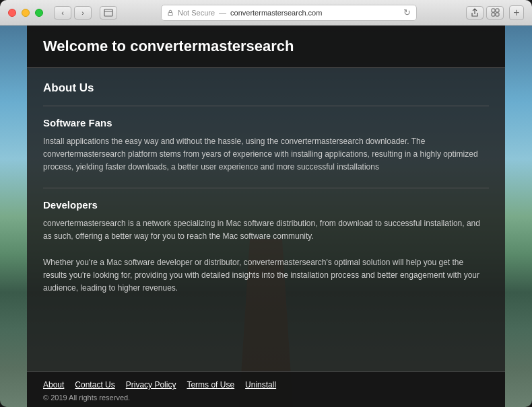 The width and height of the screenshot is (532, 407). What do you see at coordinates (83, 13) in the screenshot?
I see `forward-button: ›` at bounding box center [83, 13].